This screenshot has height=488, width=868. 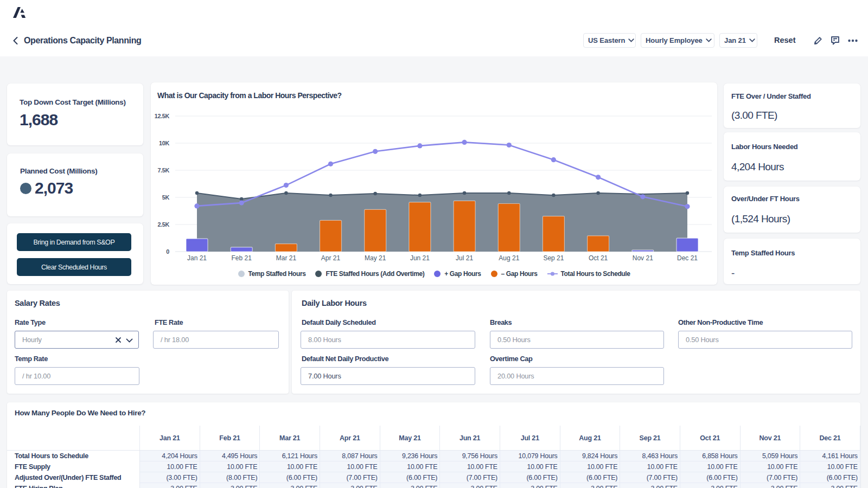 I want to click on svg-text: Oct 21, so click(x=598, y=258).